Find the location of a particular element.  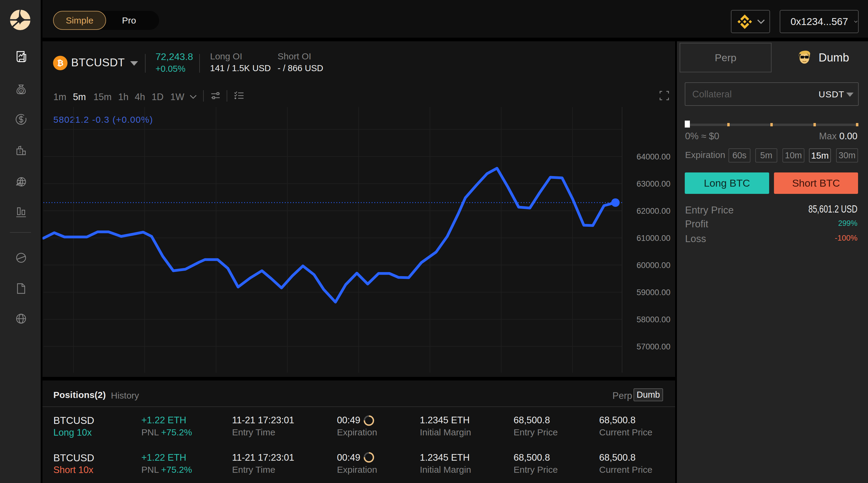

svg-text: 64000.00 is located at coordinates (654, 157).